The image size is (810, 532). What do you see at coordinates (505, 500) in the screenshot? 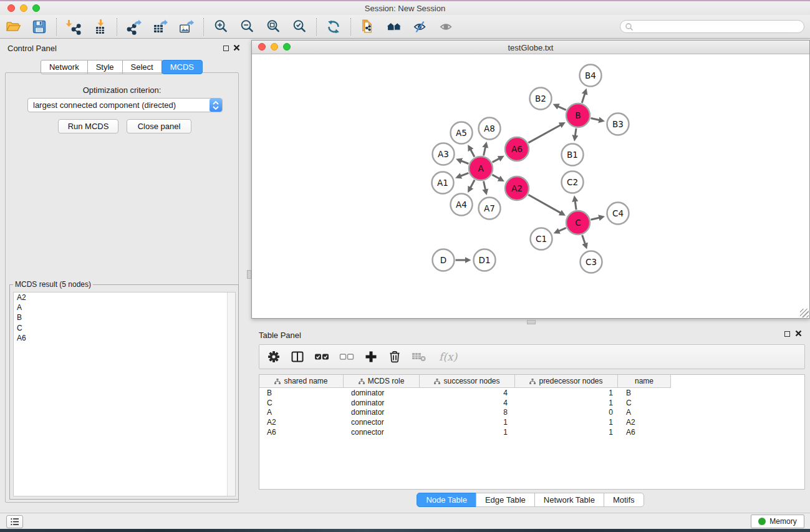
I see `tab-edge-table: Edge Table` at bounding box center [505, 500].